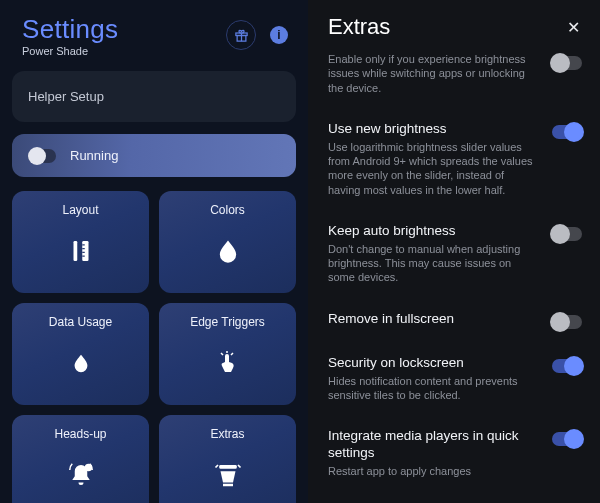 This screenshot has height=503, width=600. I want to click on setting-desc: Enable only if you experience brightness…, so click(432, 74).